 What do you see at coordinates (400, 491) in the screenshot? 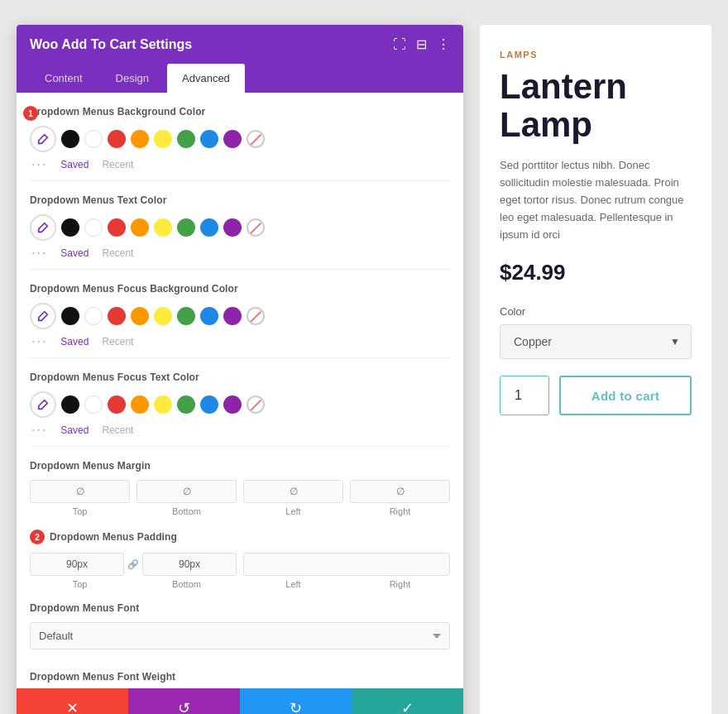
I see `margin-right` at bounding box center [400, 491].